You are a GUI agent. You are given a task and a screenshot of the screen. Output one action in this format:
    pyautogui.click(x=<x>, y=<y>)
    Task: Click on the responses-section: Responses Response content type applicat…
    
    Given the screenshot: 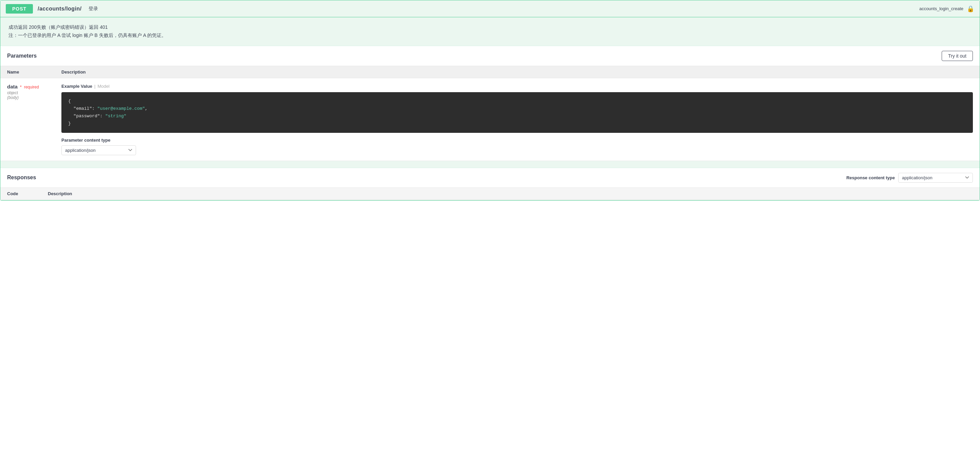 What is the action you would take?
    pyautogui.click(x=490, y=184)
    